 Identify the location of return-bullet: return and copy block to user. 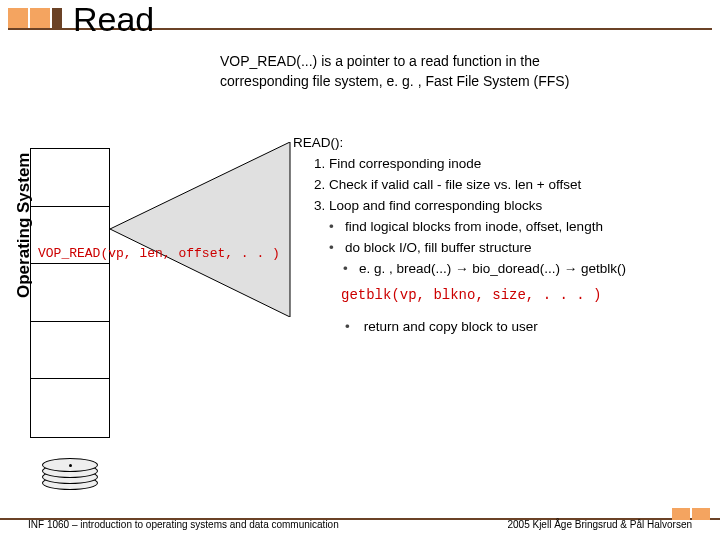
(528, 328).